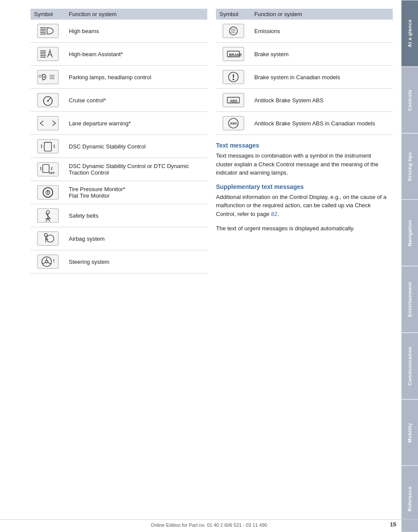 The height and width of the screenshot is (532, 418). I want to click on dsc-dtc-label: DSC Dynamic Stability Control or DTC Dyn…, so click(136, 170).